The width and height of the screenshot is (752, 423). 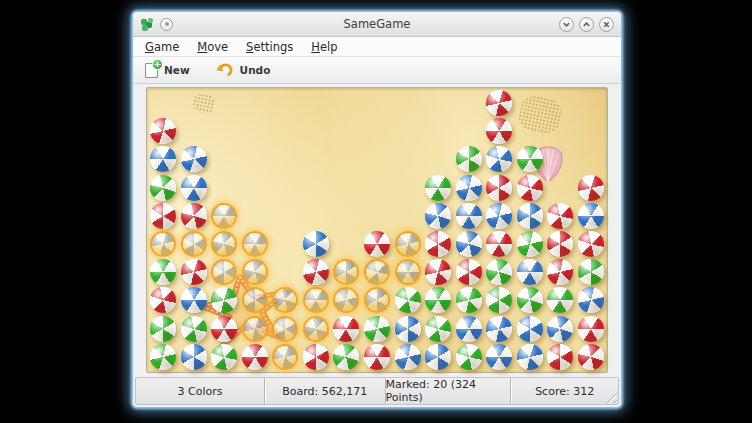 I want to click on shade-button, so click(x=166, y=24).